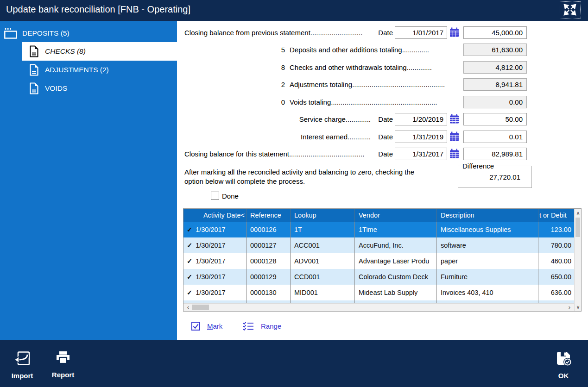 This screenshot has width=588, height=387. I want to click on completion-note: After marking all the reconciled activit…, so click(323, 177).